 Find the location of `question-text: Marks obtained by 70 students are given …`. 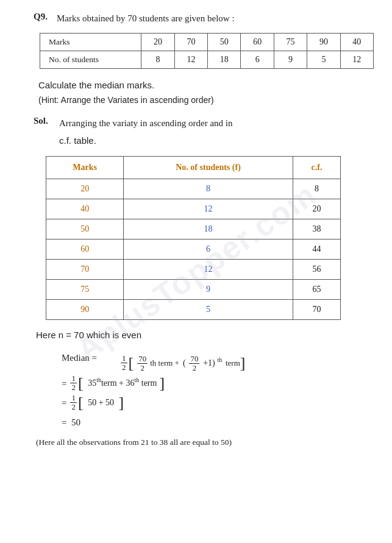

question-text: Marks obtained by 70 students are given … is located at coordinates (146, 18).